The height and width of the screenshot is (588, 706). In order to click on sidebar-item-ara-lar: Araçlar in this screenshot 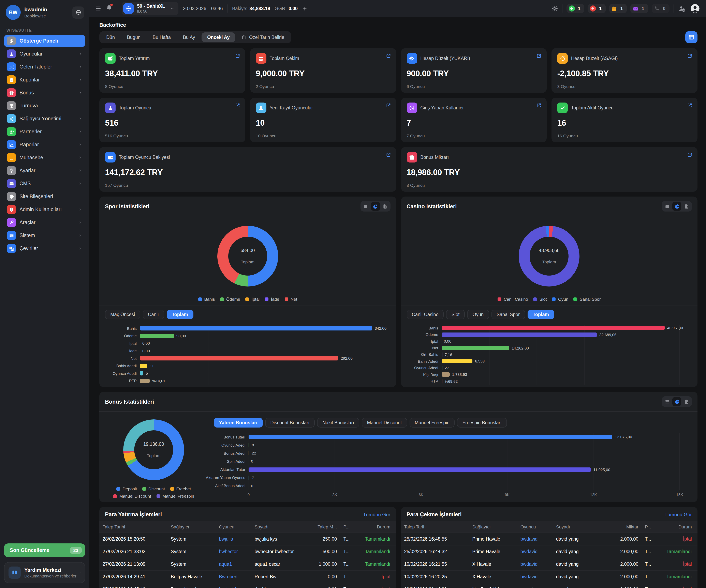, I will do `click(44, 222)`.